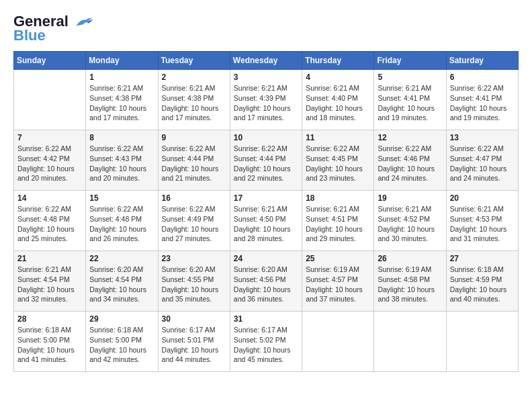  Describe the element at coordinates (122, 164) in the screenshot. I see `day-info: Sunrise: 6:22 AM Sunset: 4:43 PM Dayligh…` at that location.